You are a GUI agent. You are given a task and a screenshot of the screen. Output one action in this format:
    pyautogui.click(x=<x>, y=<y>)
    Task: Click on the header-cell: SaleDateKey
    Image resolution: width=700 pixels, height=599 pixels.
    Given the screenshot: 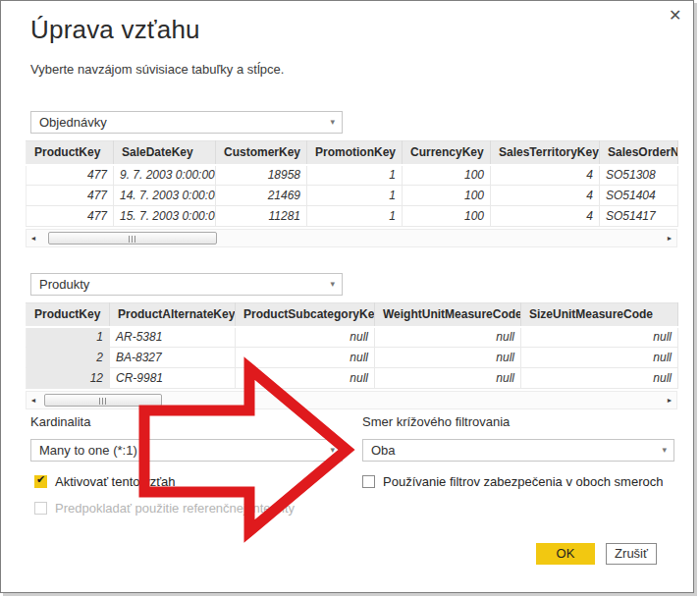 What is the action you would take?
    pyautogui.click(x=165, y=153)
    